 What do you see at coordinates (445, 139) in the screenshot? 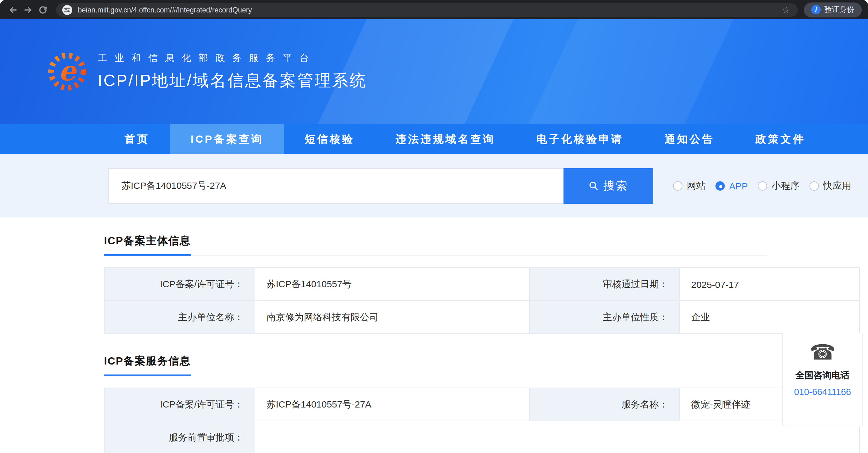
I see `nav-item-illegal-domain-query: 违法违规域名查询` at bounding box center [445, 139].